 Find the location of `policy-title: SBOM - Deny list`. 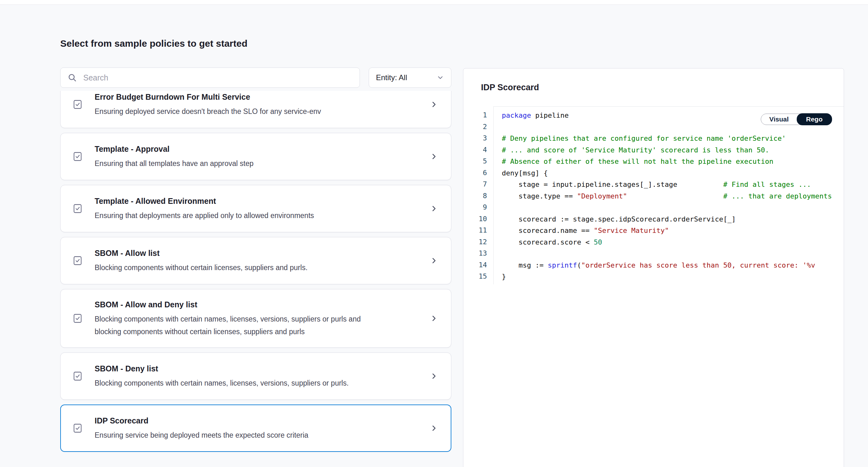

policy-title: SBOM - Deny list is located at coordinates (234, 369).